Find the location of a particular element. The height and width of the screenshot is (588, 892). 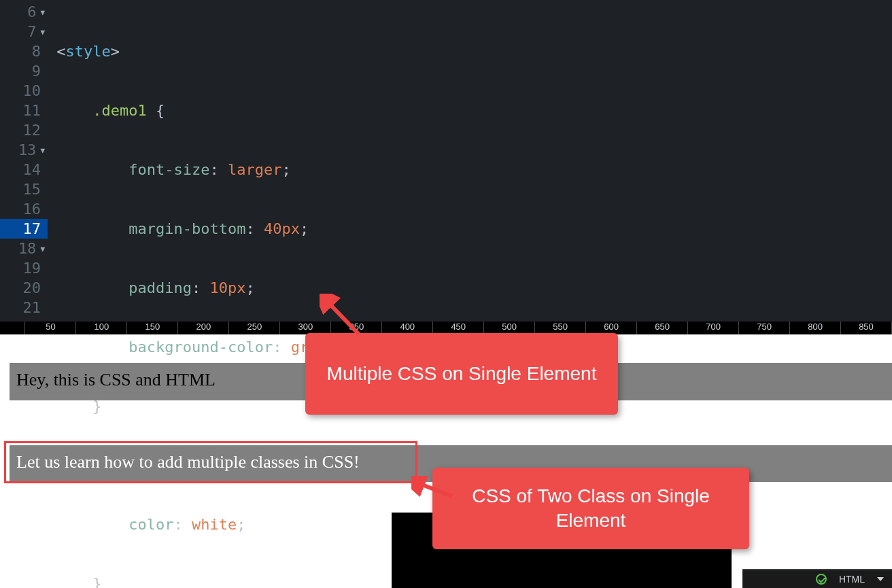

code-token: > is located at coordinates (116, 52).